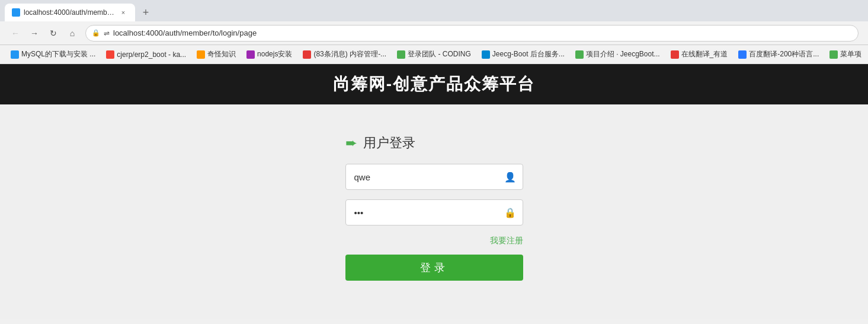  I want to click on bookmark-qiguai: 奇怪知识, so click(216, 55).